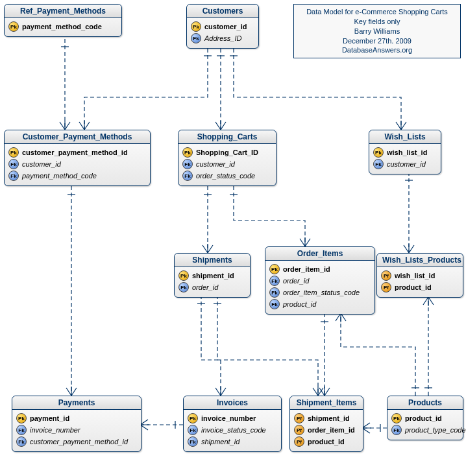  I want to click on field-row: Fkorder_id, so click(320, 281).